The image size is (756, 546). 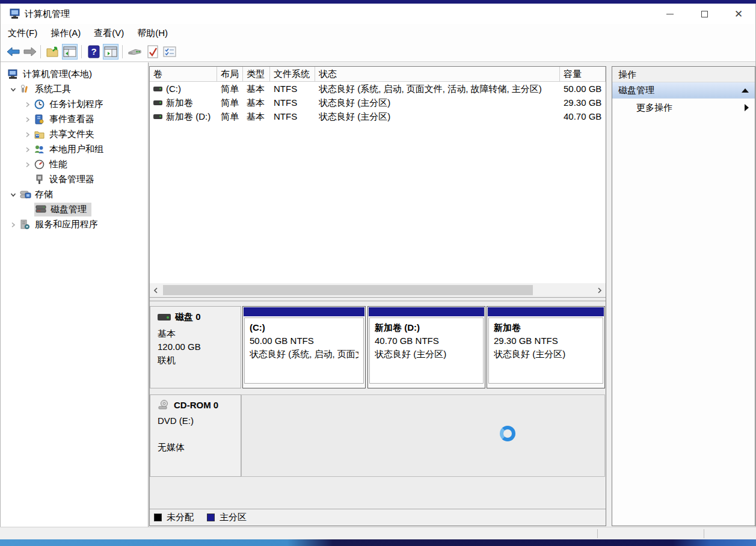 What do you see at coordinates (378, 89) in the screenshot?
I see `volume-row-c: (C:) 简单 基本 NTFS 状态良好 (系统, 启动, 页面文件, 活动, …` at bounding box center [378, 89].